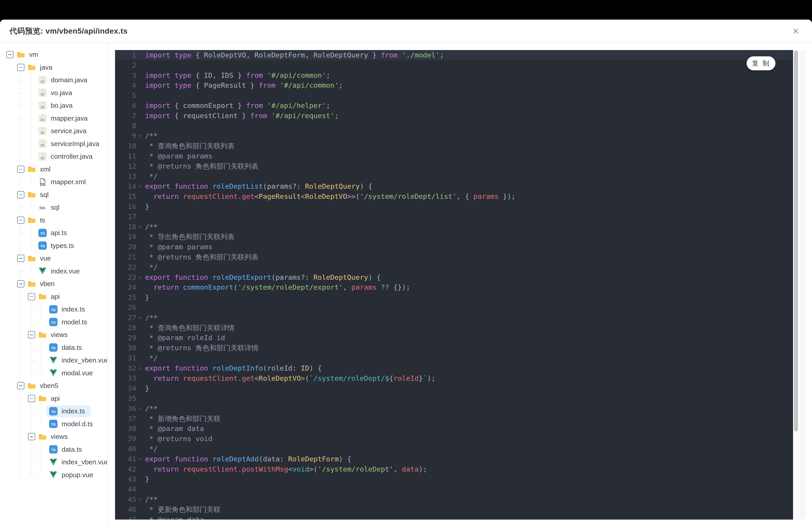 The height and width of the screenshot is (527, 812). What do you see at coordinates (64, 118) in the screenshot?
I see `tree-item-body: mapper.java` at bounding box center [64, 118].